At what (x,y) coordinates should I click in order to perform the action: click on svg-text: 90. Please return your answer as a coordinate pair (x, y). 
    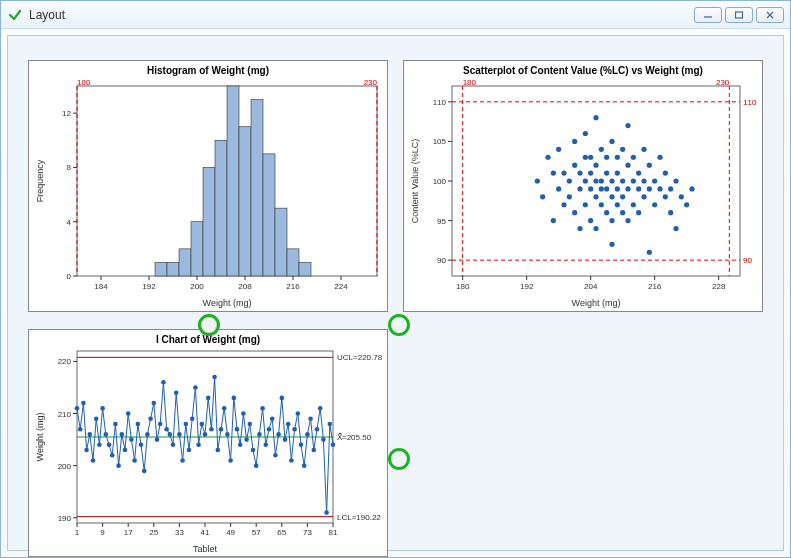
    Looking at the image, I should click on (748, 260).